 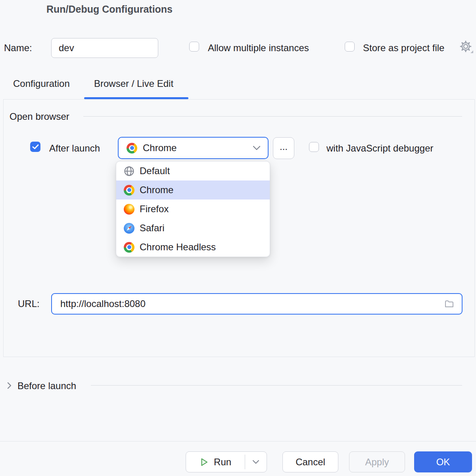 I want to click on before-launch-label: Before launch, so click(x=47, y=386).